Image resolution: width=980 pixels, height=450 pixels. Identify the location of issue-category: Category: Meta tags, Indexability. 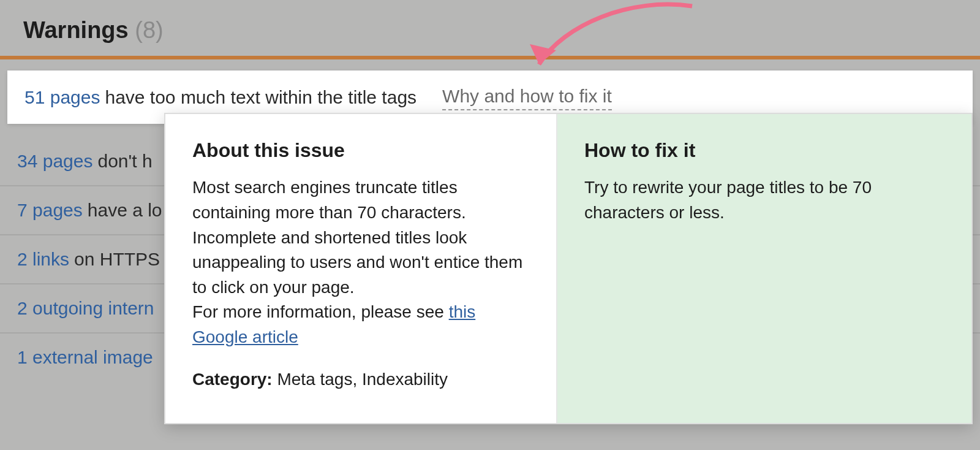
(361, 380).